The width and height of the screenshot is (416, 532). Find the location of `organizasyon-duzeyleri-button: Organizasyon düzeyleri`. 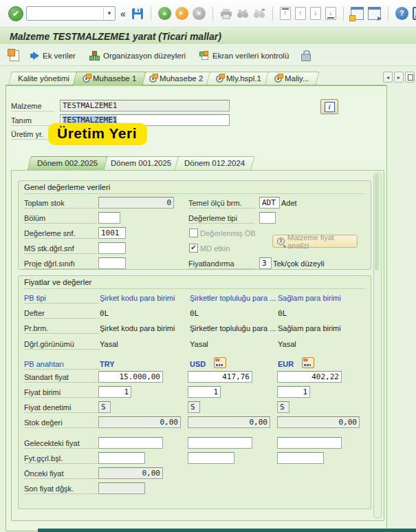

organizasyon-duzeyleri-button: Organizasyon düzeyleri is located at coordinates (138, 56).